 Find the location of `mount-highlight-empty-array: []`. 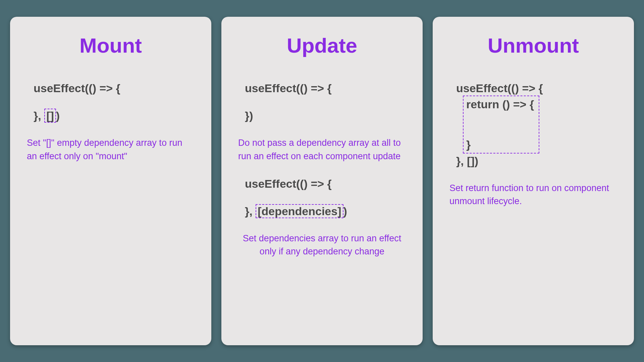

mount-highlight-empty-array: [] is located at coordinates (50, 116).